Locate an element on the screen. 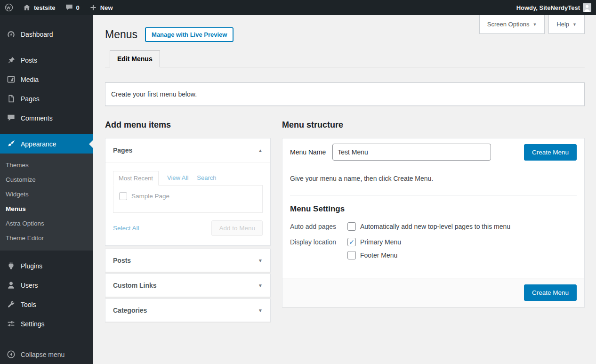 The image size is (596, 364). new-label: New is located at coordinates (106, 8).